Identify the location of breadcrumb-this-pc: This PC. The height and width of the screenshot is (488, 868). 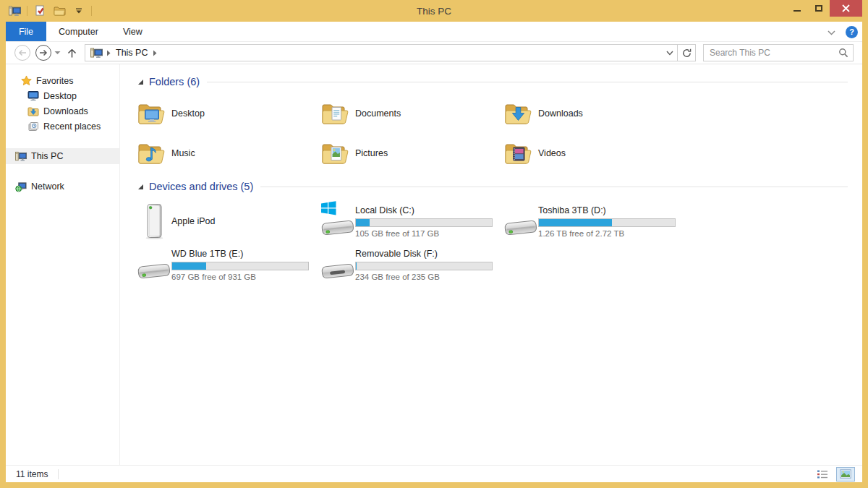
(132, 53).